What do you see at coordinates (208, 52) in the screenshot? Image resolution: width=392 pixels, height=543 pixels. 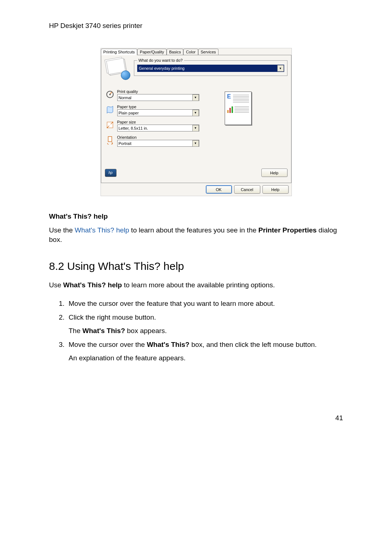 I see `tab-services: Services` at bounding box center [208, 52].